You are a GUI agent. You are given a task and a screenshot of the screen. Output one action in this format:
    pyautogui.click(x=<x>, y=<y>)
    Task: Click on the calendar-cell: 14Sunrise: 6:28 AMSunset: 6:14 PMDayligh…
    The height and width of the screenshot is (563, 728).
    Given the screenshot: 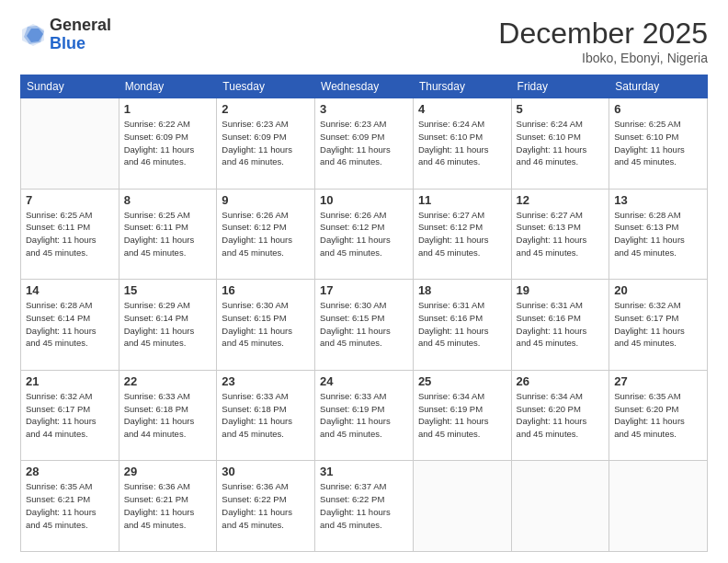 What is the action you would take?
    pyautogui.click(x=70, y=326)
    